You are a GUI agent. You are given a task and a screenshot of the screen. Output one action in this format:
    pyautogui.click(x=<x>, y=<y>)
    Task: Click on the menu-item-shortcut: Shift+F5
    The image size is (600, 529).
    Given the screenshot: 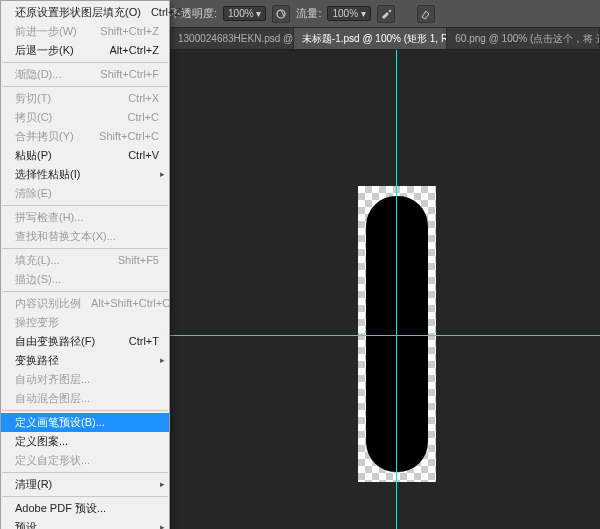 What is the action you would take?
    pyautogui.click(x=138, y=260)
    